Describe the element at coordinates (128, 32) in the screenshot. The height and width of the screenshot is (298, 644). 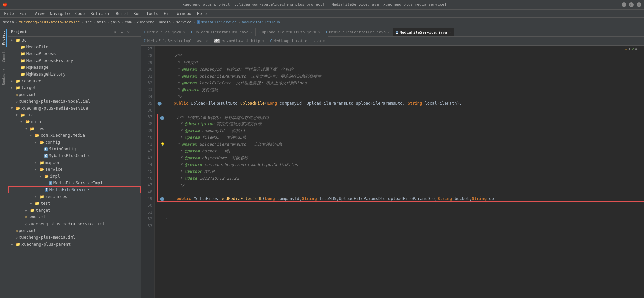
I see `panel-btn-3: ⚙` at that location.